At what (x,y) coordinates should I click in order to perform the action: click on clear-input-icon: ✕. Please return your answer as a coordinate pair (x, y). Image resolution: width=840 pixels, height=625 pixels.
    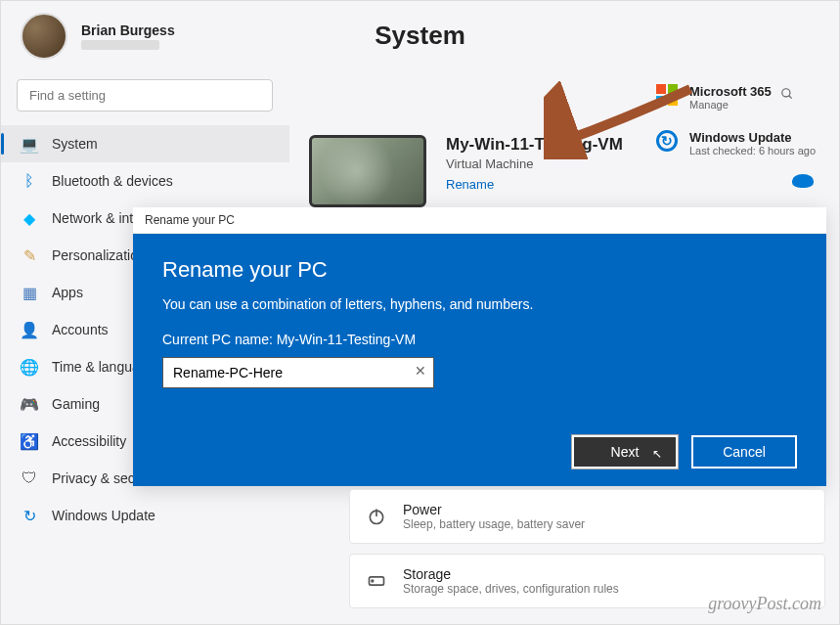
    Looking at the image, I should click on (420, 371).